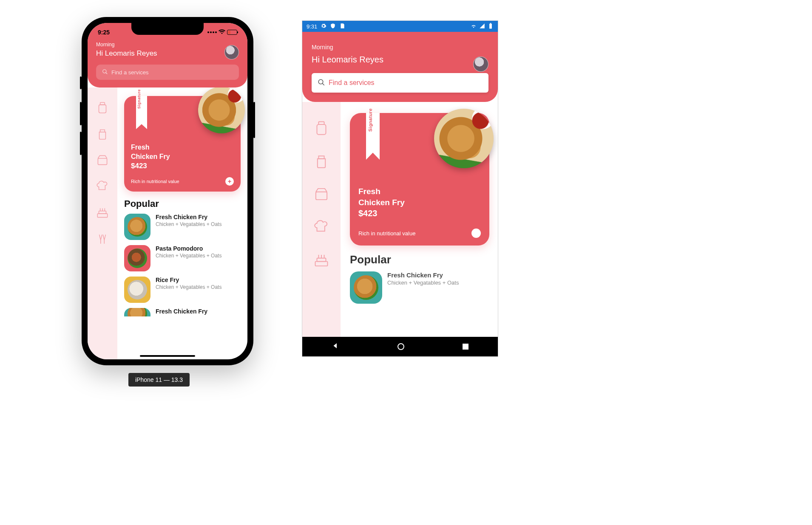 Image resolution: width=812 pixels, height=525 pixels. What do you see at coordinates (104, 32) in the screenshot?
I see `ios-status-time: 9:25` at bounding box center [104, 32].